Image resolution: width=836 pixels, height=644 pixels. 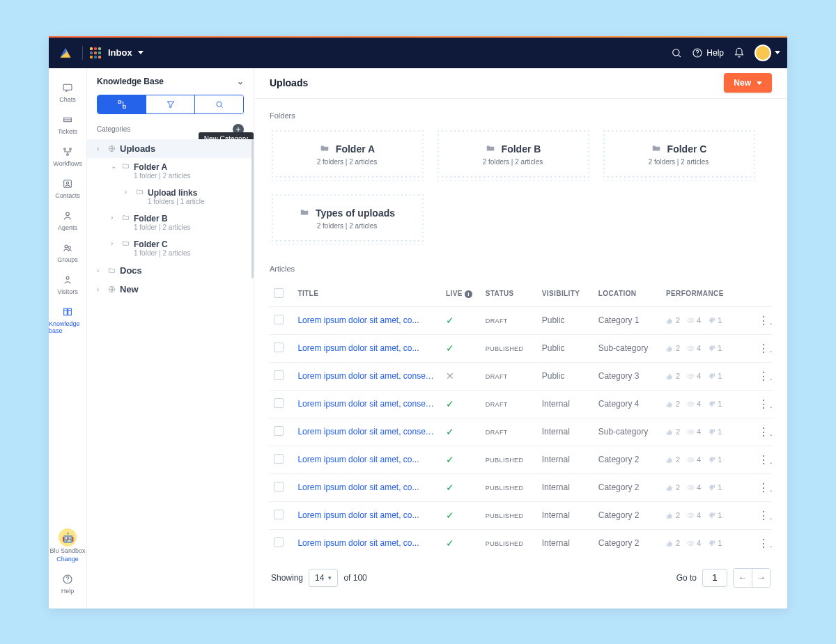 What do you see at coordinates (347, 155) in the screenshot?
I see `folder-card: Folder A2 folders | 2 articles` at bounding box center [347, 155].